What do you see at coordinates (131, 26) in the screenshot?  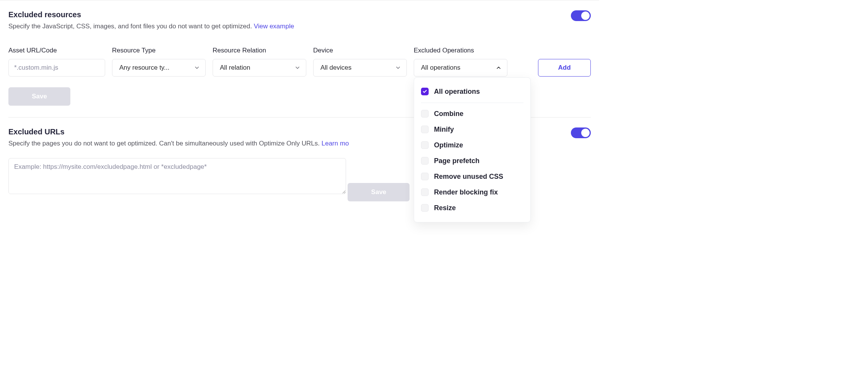 I see `desc-text: Specify the JavaScript, CSS, images, and…` at bounding box center [131, 26].